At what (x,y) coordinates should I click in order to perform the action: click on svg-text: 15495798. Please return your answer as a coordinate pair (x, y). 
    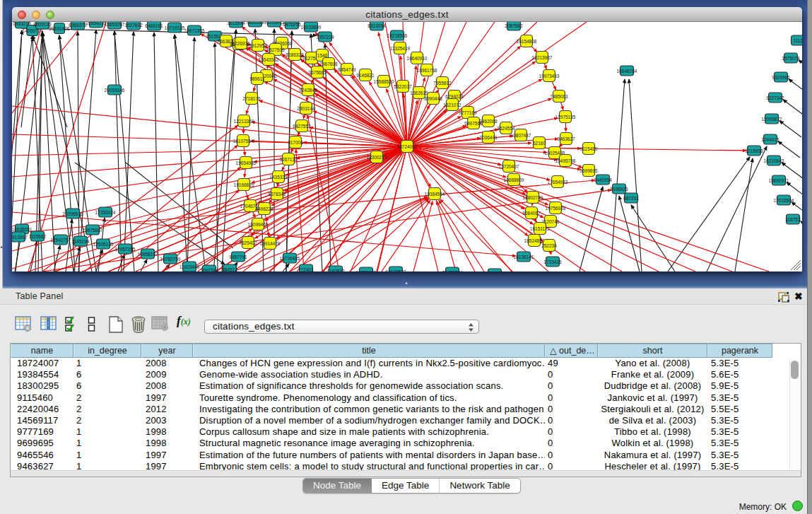
    Looking at the image, I should click on (565, 161).